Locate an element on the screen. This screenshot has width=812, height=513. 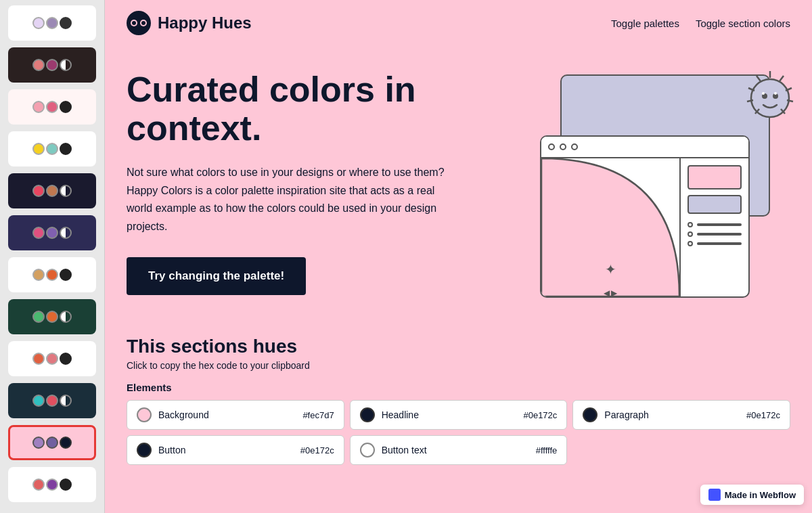
sun-character is located at coordinates (770, 100).